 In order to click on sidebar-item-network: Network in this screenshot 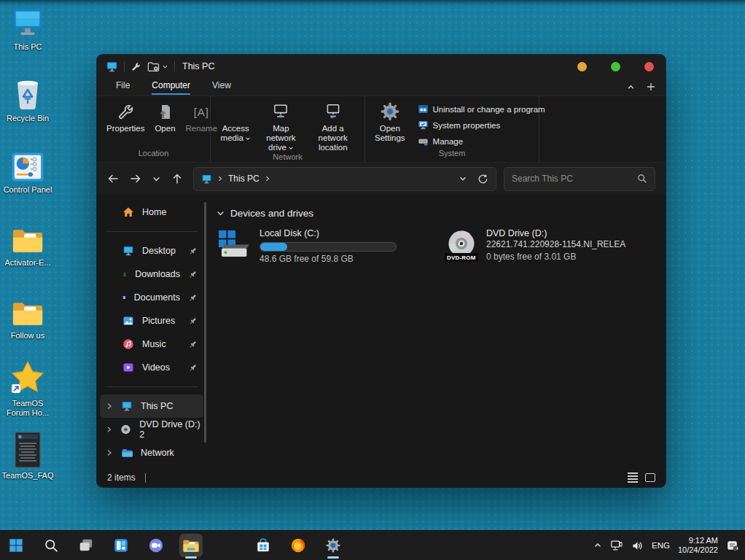, I will do `click(152, 453)`.